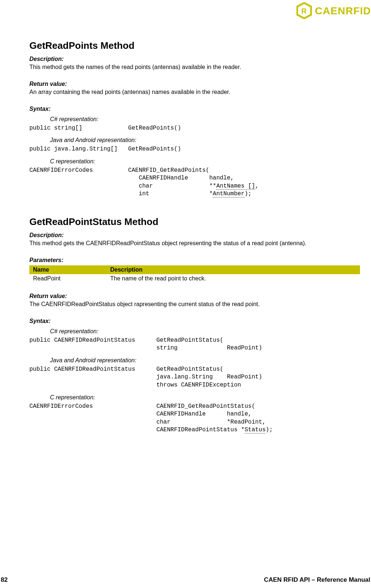  I want to click on parameters-table: Name Description ReadPoint The name of t…, so click(195, 274).